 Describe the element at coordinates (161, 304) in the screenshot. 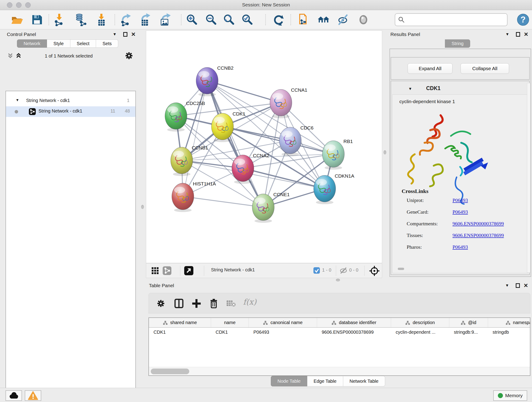

I see `table-gear-icon` at that location.